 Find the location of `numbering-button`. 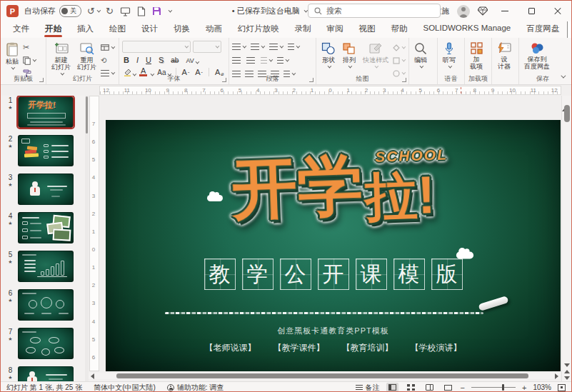

numbering-button is located at coordinates (257, 47).